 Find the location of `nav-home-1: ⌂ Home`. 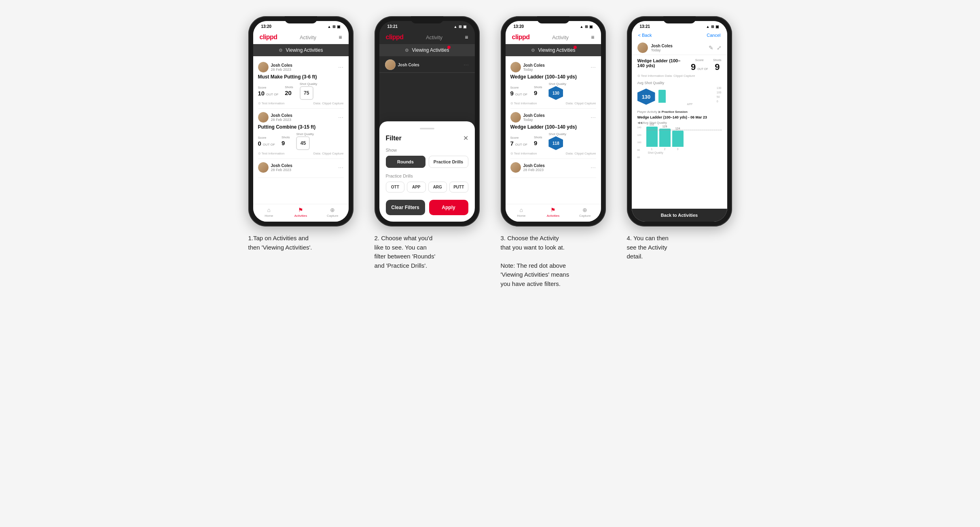

nav-home-1: ⌂ Home is located at coordinates (269, 212).